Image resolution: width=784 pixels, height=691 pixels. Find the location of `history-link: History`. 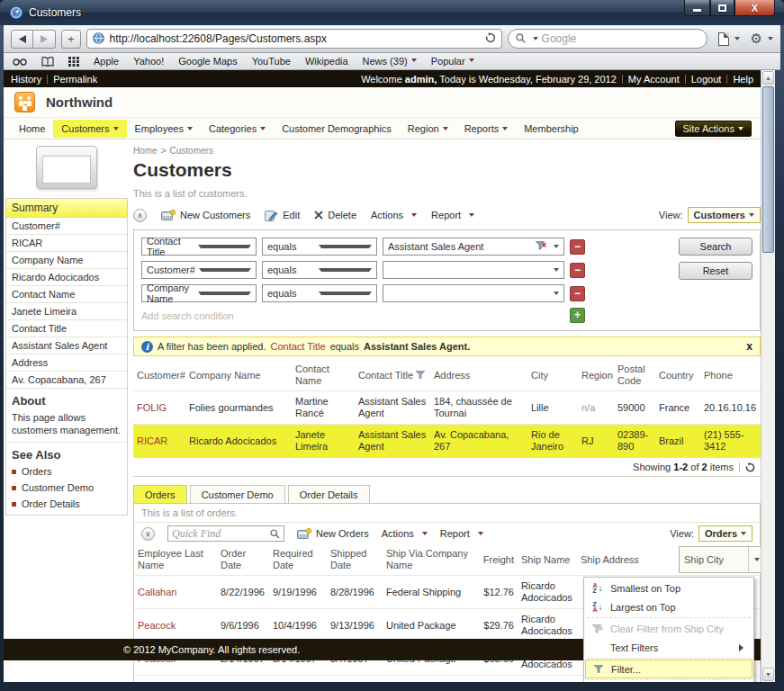

history-link: History is located at coordinates (26, 79).